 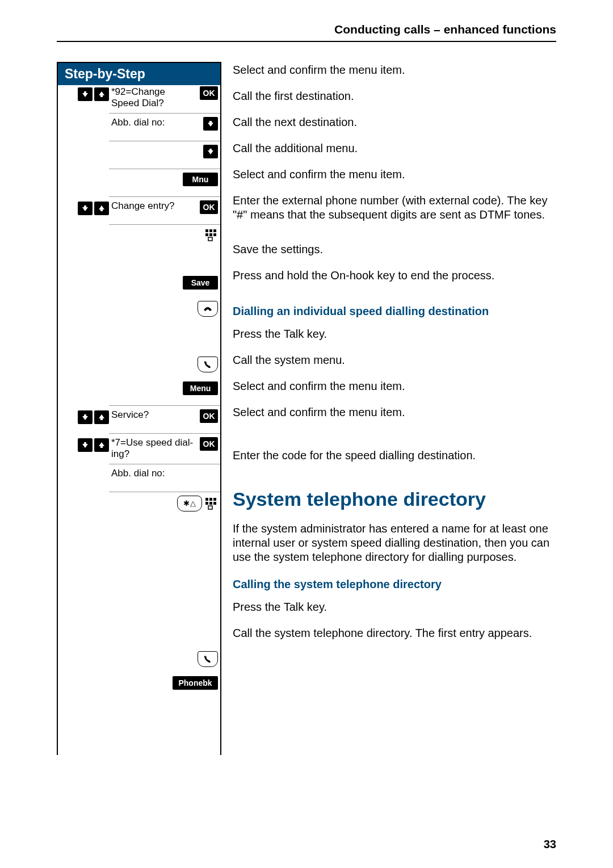 I want to click on display-text: *92=Change Speed Dial?, so click(x=154, y=98).